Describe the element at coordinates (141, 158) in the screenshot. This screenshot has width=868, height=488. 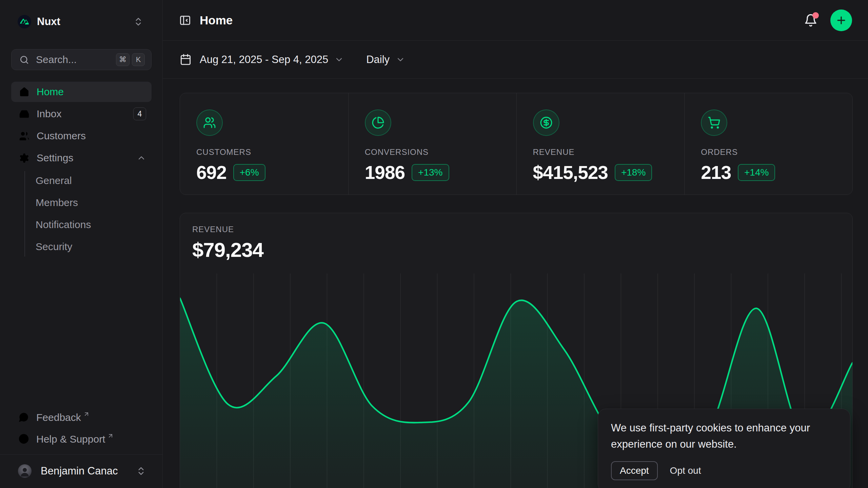
I see `chevron-up-icon` at that location.